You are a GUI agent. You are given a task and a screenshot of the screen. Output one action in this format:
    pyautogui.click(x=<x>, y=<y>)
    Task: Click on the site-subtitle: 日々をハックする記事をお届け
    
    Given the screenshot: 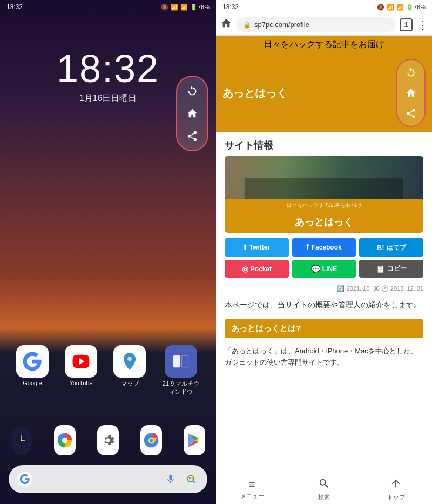 What is the action you would take?
    pyautogui.click(x=324, y=44)
    